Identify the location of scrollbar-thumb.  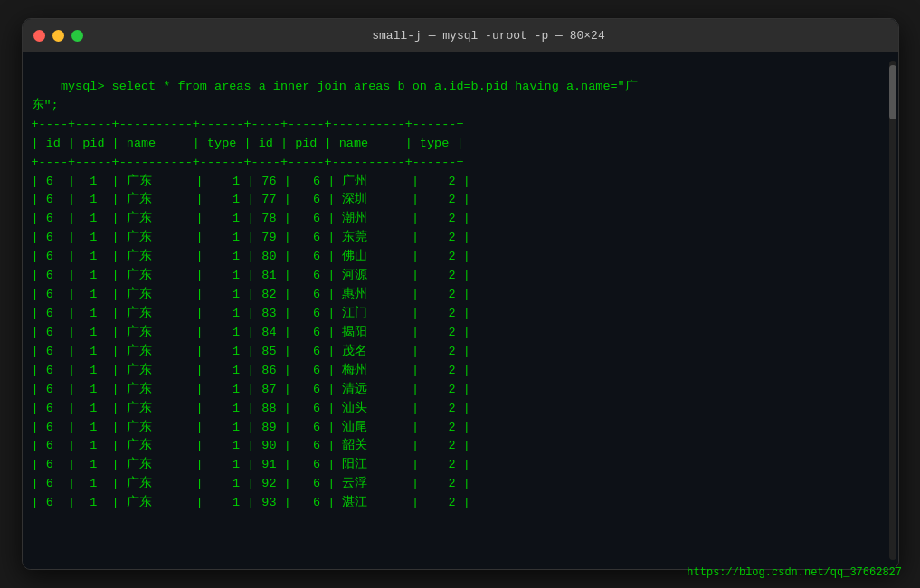
(893, 92).